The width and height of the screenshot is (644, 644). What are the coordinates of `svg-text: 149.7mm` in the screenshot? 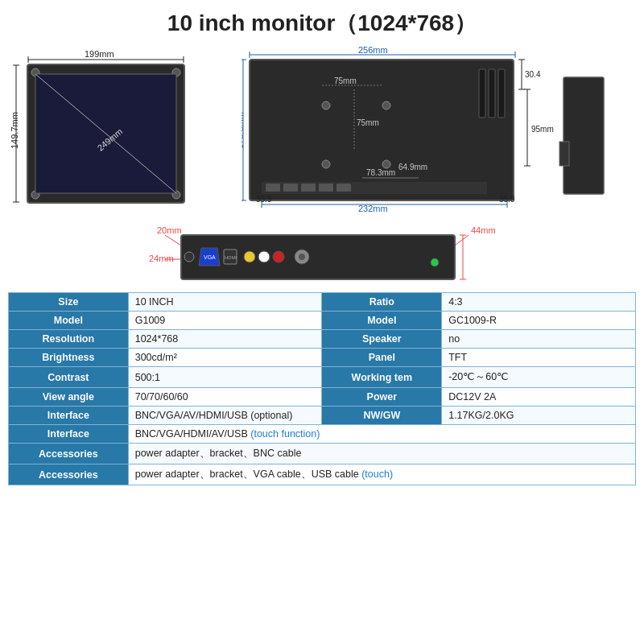 It's located at (14, 130).